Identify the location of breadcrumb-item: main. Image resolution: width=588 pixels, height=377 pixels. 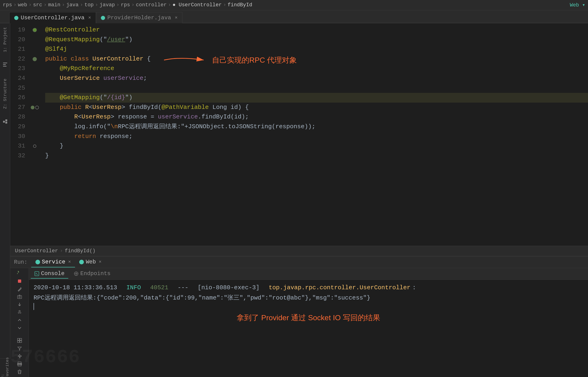
(54, 5).